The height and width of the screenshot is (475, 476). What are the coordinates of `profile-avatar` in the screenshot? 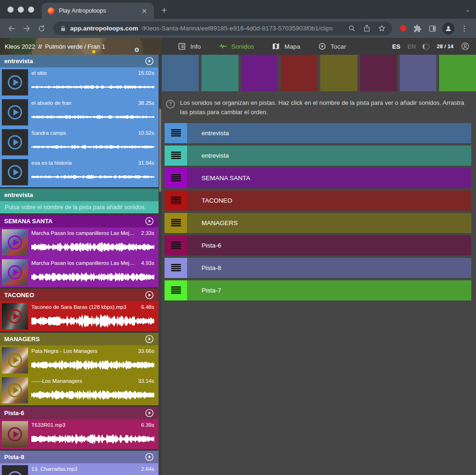 It's located at (448, 29).